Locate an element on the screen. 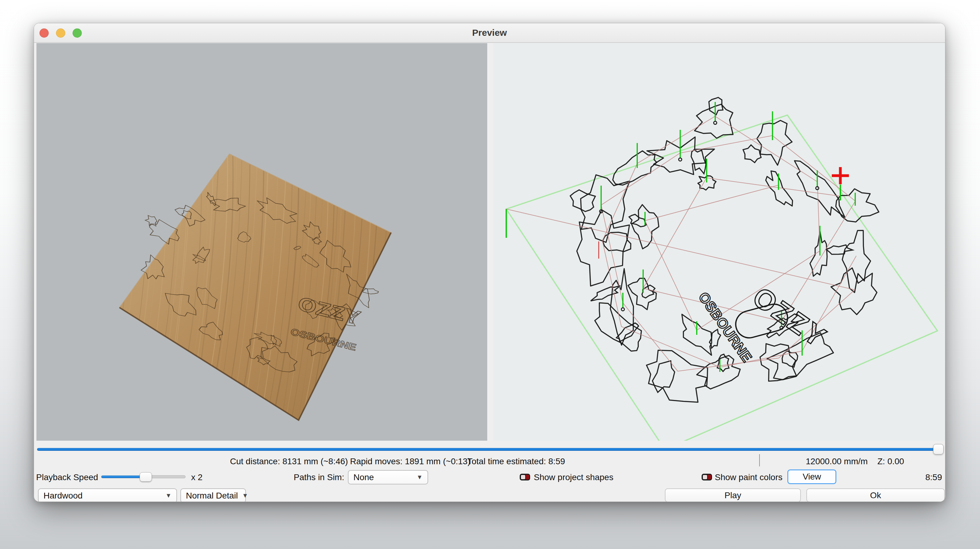  design-text-osbourne: OSBOURNE is located at coordinates (725, 327).